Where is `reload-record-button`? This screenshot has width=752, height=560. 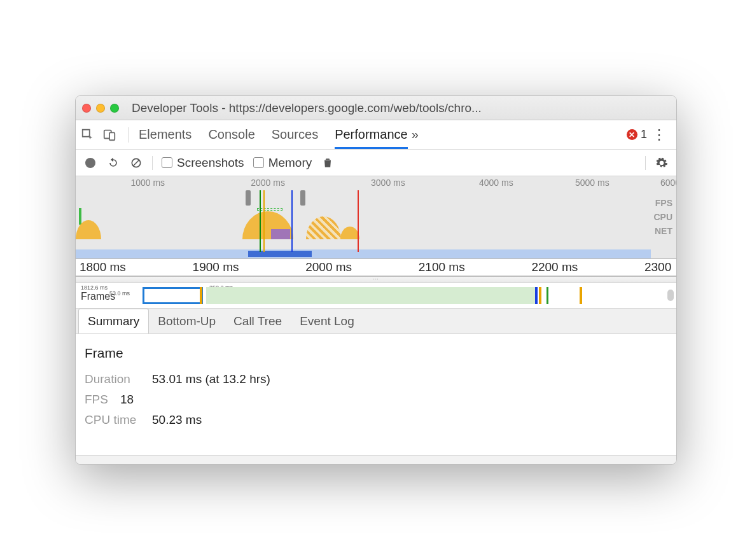
reload-record-button is located at coordinates (113, 163).